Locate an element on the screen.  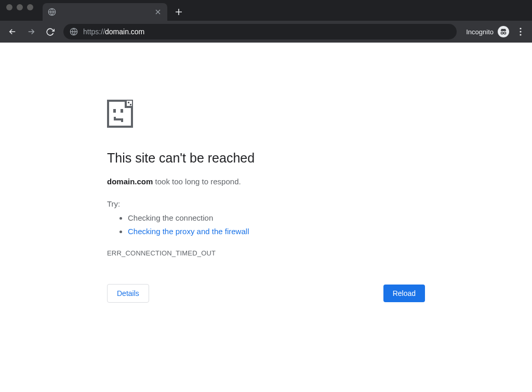
suggestion-item: Checking the proxy and the firewall is located at coordinates (276, 232).